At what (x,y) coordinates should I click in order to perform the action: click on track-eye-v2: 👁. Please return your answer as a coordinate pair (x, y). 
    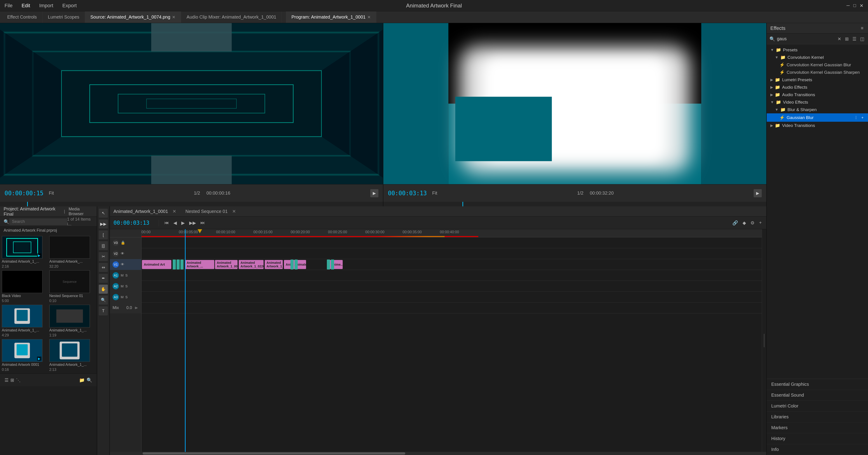
    Looking at the image, I should click on (123, 254).